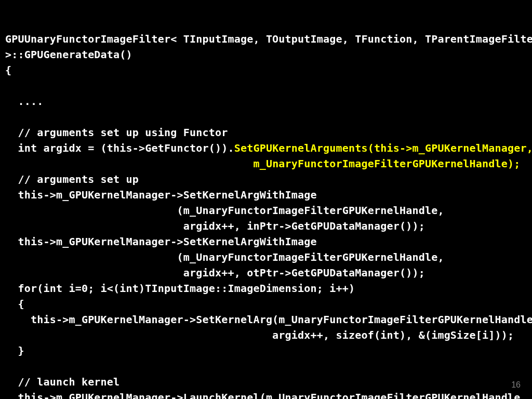 This screenshot has height=399, width=532. What do you see at coordinates (129, 164) in the screenshot?
I see `code-line` at bounding box center [129, 164].